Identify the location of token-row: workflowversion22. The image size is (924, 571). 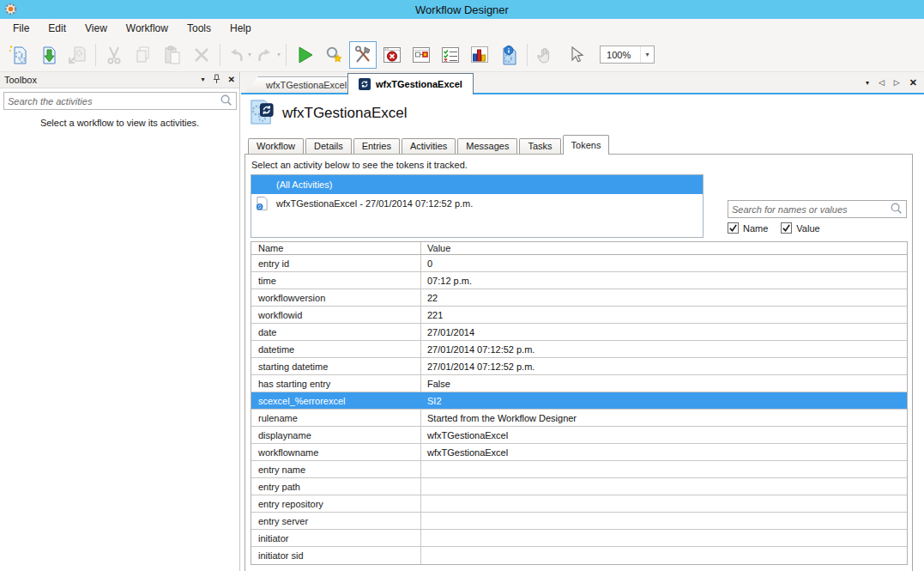
(579, 298).